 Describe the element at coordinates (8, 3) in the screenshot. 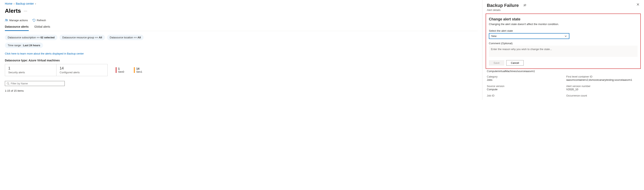

I see `breadcrumb-home: Home` at that location.